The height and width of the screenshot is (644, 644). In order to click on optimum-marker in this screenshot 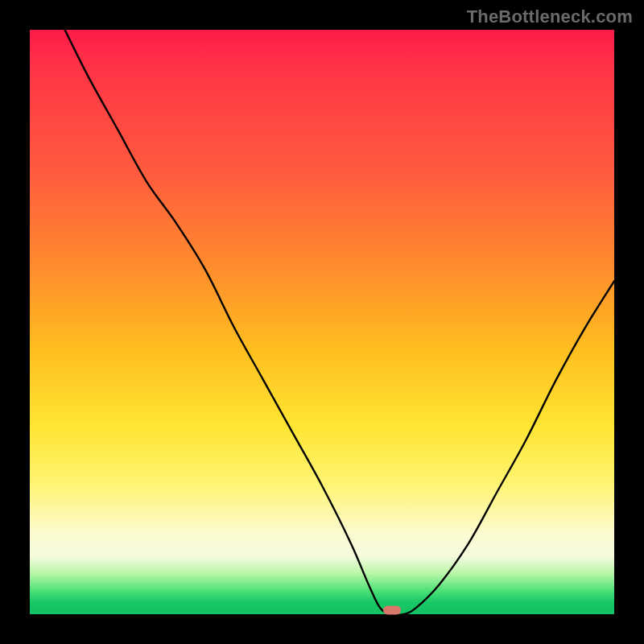, I will do `click(392, 610)`.